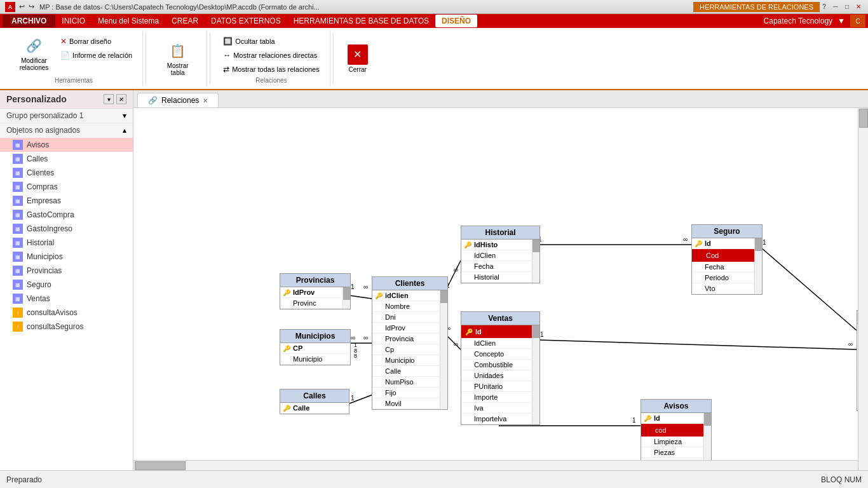  Describe the element at coordinates (66, 201) in the screenshot. I see `sidebar-item-empresas: ▦ Empresas` at that location.